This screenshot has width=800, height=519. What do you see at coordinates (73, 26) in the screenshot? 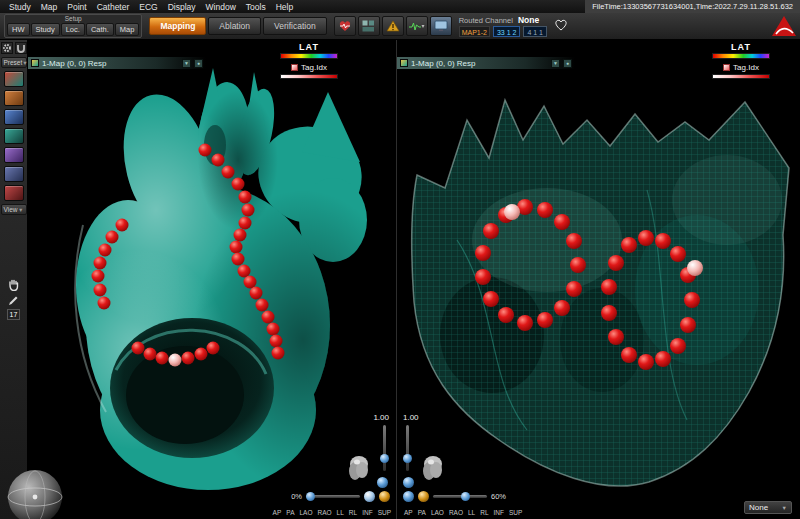
I see `setup-group: Setup HWStudyLoc.Cath.Map` at bounding box center [73, 26].